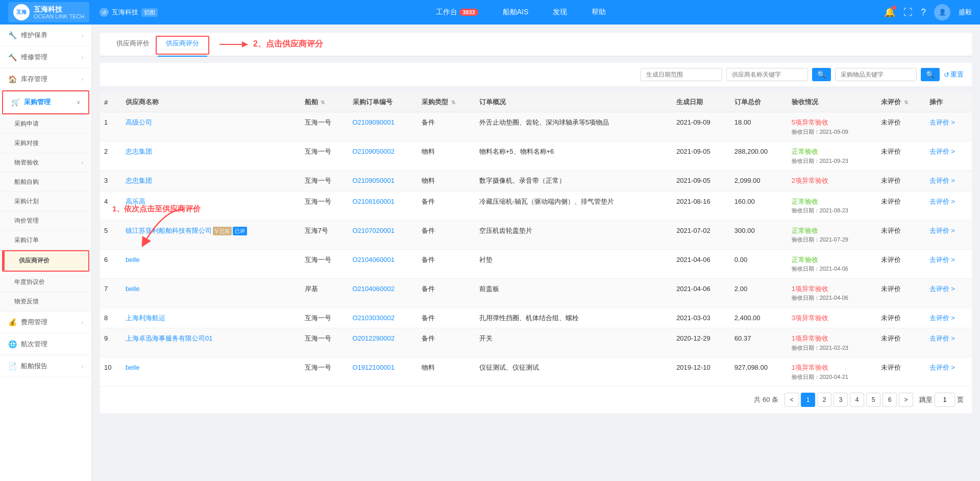 The image size is (980, 481). What do you see at coordinates (374, 181) in the screenshot?
I see `order-link: O2109050001` at bounding box center [374, 181].